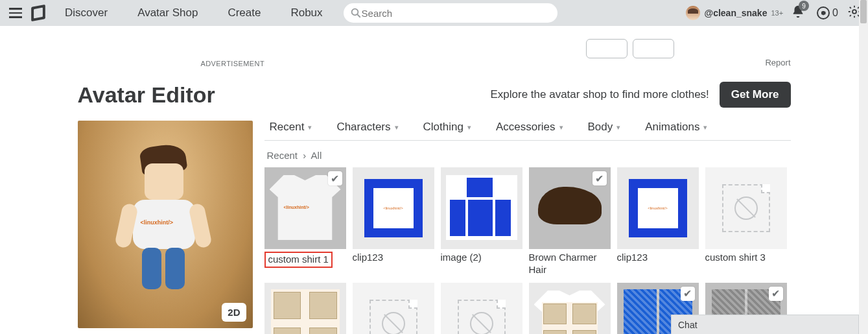 Image resolution: width=868 pixels, height=334 pixels. What do you see at coordinates (434, 45) in the screenshot?
I see `ad-strip: ADVERTISEMENT Report` at bounding box center [434, 45].